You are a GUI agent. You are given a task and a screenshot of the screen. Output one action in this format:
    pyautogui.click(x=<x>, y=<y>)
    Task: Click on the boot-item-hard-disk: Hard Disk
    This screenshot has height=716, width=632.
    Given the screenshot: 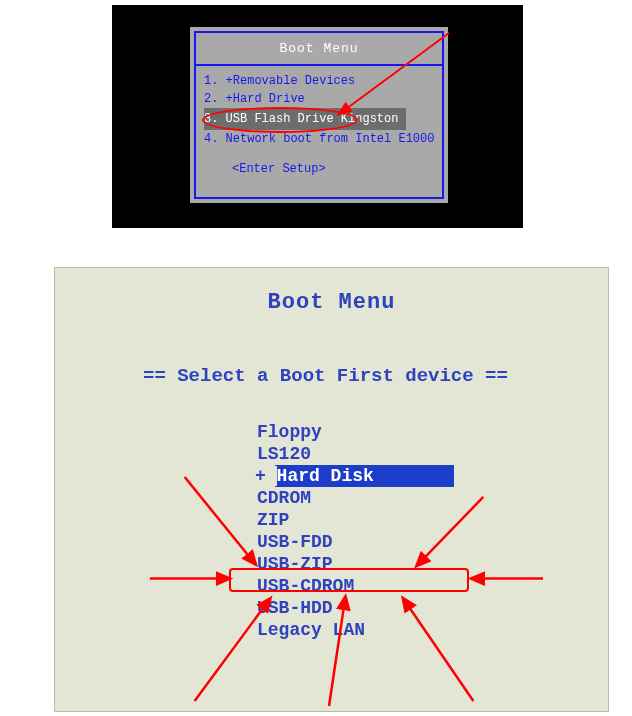 What is the action you would take?
    pyautogui.click(x=364, y=476)
    